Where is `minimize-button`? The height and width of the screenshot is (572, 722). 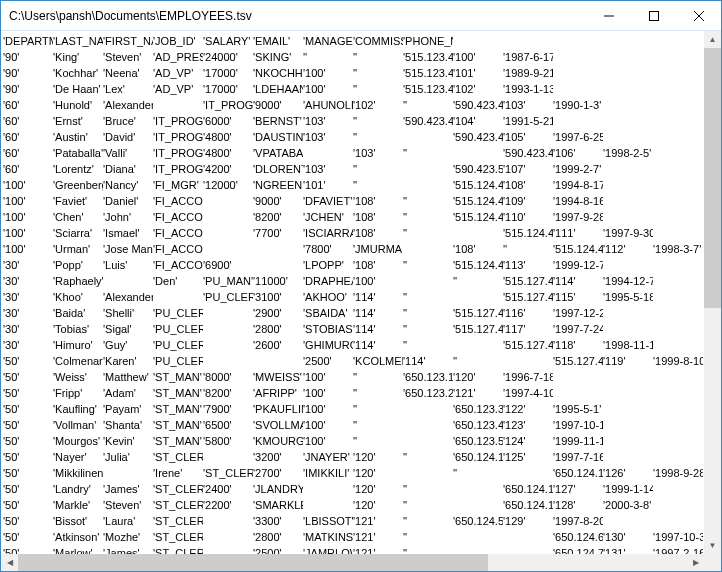
minimize-button is located at coordinates (608, 16).